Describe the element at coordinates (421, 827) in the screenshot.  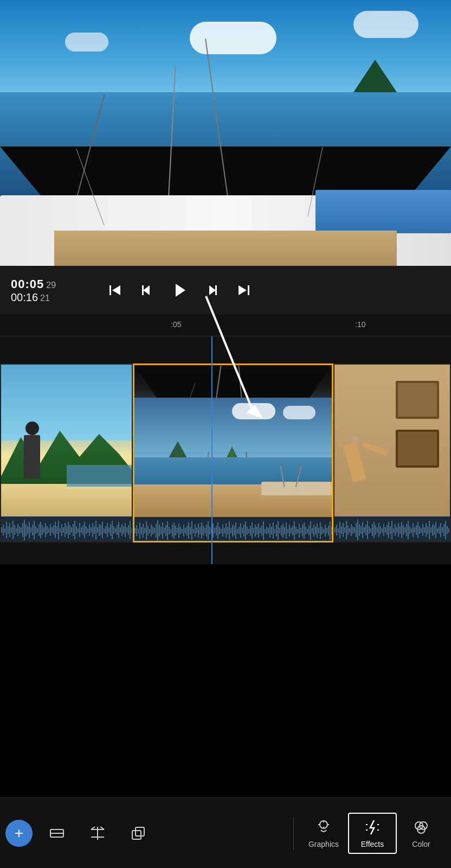
I see `color-icon` at that location.